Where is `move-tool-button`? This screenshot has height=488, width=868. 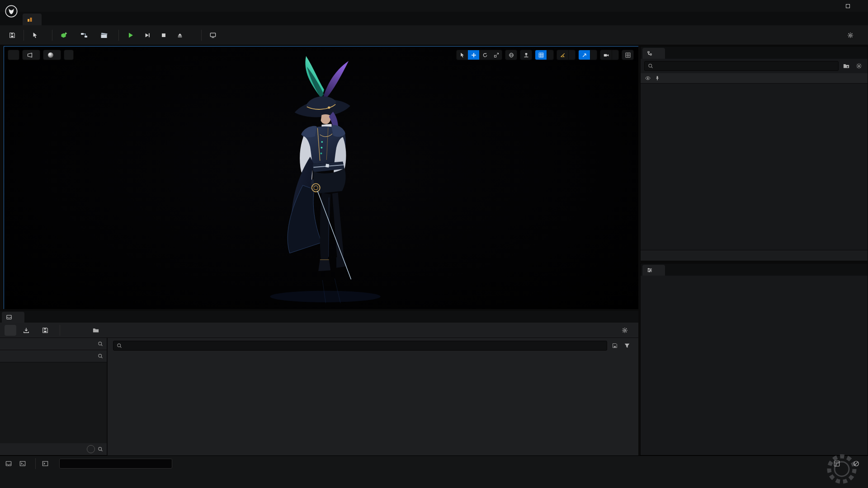 move-tool-button is located at coordinates (474, 55).